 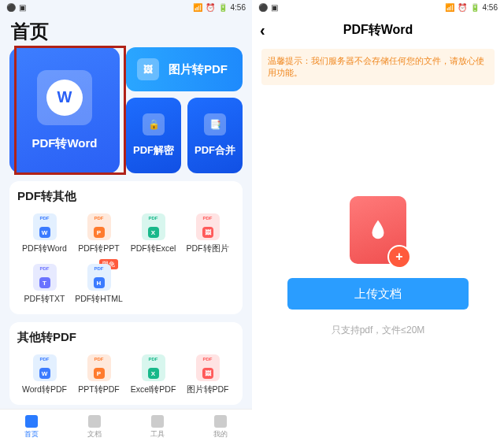 What do you see at coordinates (99, 299) in the screenshot?
I see `item-label: PDF转HTML` at bounding box center [99, 299].